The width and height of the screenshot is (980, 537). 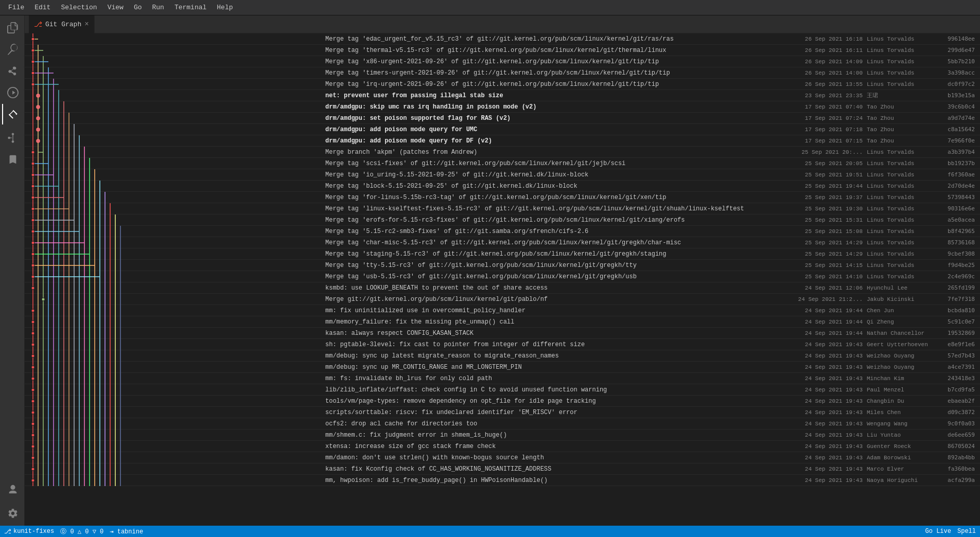 I want to click on table-row: mm: fix uninitialized use in overcommit_…, so click(x=502, y=311).